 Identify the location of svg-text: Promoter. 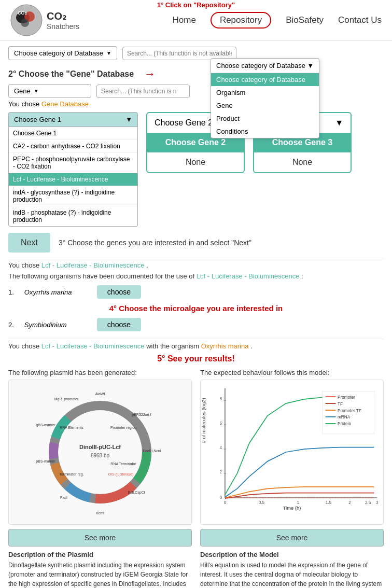
(346, 397).